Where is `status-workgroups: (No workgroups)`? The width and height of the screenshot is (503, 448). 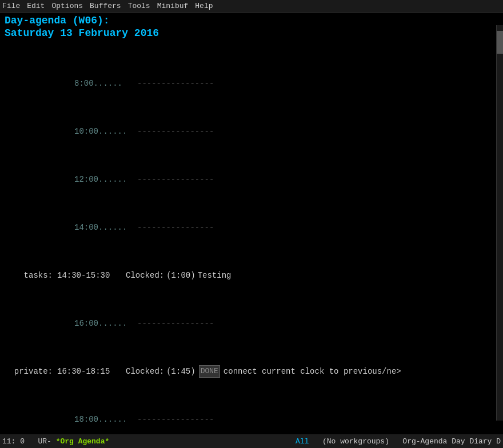 status-workgroups: (No workgroups) is located at coordinates (356, 441).